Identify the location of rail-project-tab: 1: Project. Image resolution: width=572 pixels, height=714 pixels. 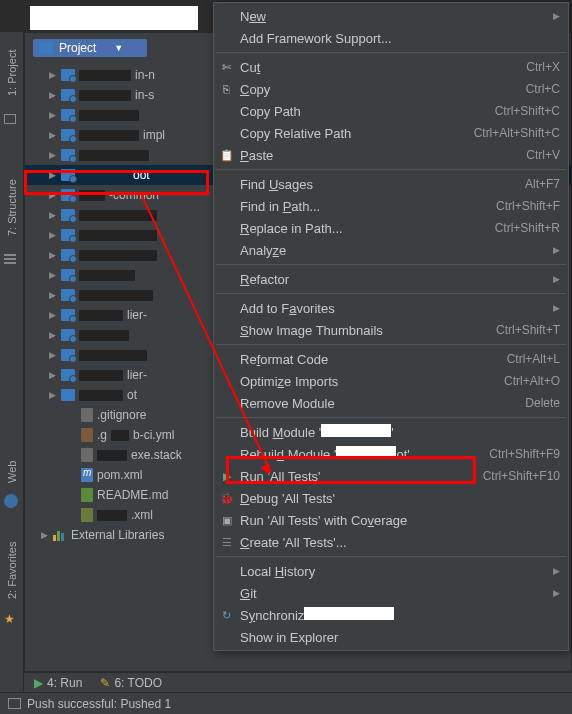
(12, 73).